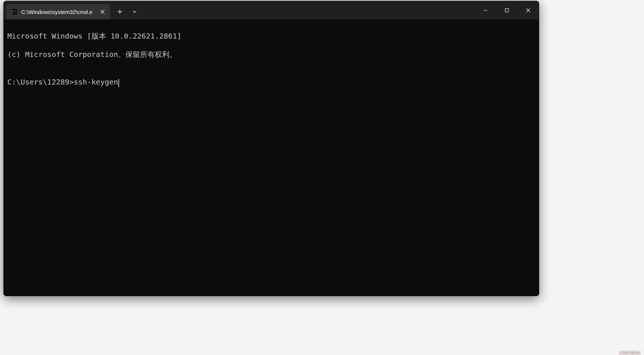  I want to click on text-cursor, so click(119, 83).